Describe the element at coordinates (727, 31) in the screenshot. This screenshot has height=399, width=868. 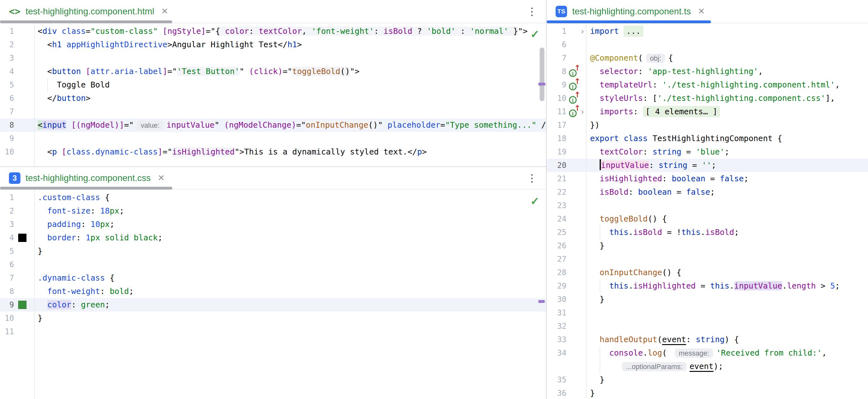
I see `code-text: import ...` at that location.